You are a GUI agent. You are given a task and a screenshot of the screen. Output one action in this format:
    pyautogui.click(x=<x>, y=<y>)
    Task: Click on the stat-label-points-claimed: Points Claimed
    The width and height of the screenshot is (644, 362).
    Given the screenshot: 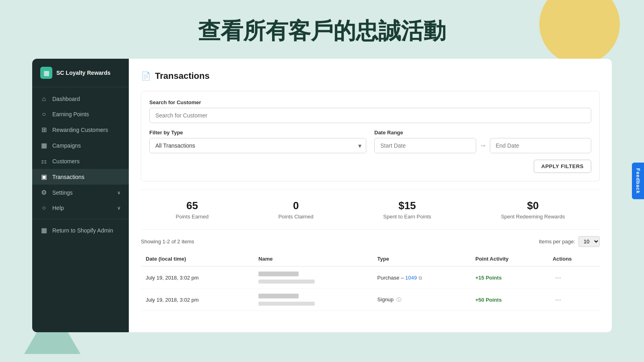 What is the action you would take?
    pyautogui.click(x=295, y=216)
    